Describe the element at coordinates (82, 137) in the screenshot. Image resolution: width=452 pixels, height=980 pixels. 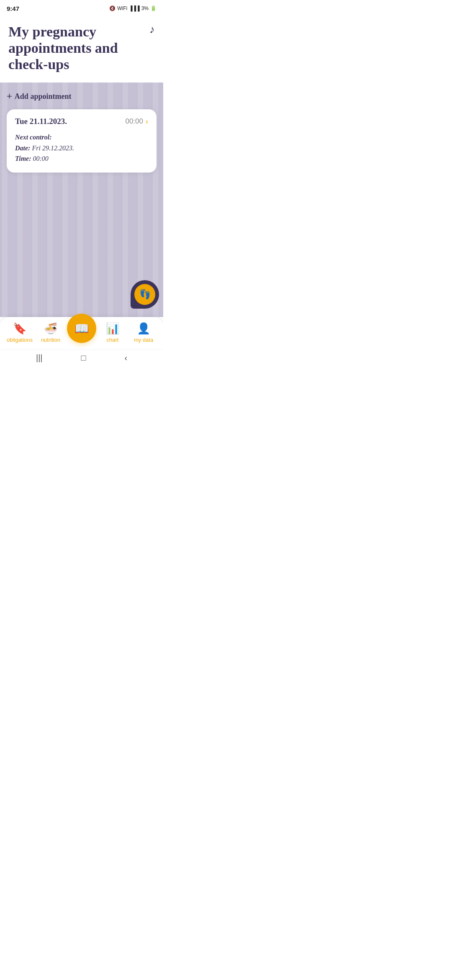
I see `next-control-label: Next control:` at that location.